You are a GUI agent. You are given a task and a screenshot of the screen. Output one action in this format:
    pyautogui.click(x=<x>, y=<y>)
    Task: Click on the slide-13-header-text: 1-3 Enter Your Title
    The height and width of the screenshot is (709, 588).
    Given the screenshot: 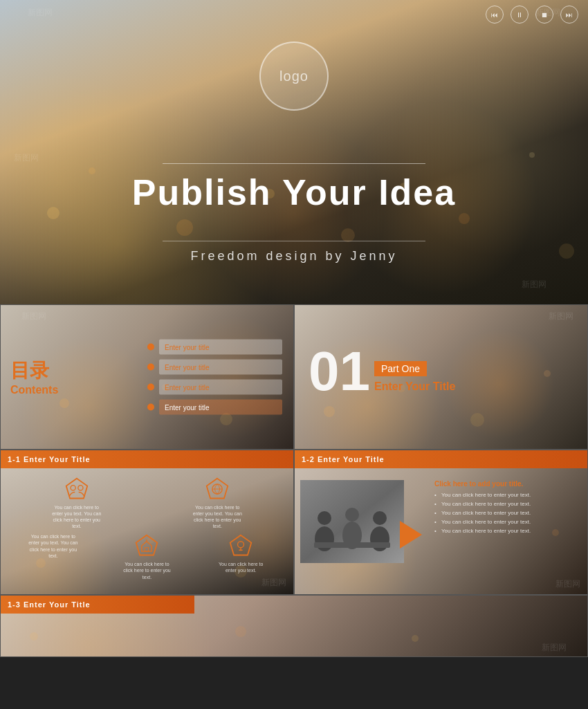 What is the action you would take?
    pyautogui.click(x=49, y=605)
    